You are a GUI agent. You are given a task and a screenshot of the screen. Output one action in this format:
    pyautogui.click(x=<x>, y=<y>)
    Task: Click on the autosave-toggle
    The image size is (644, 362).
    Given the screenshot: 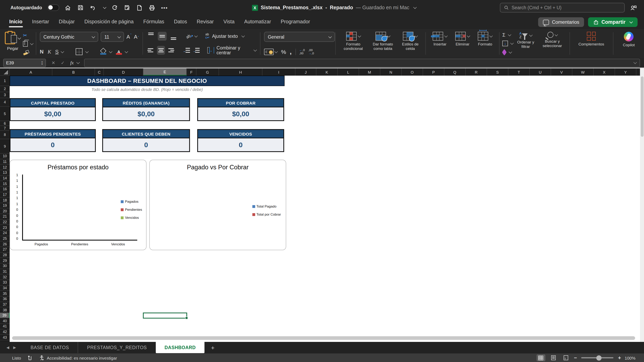 What is the action you would take?
    pyautogui.click(x=53, y=7)
    